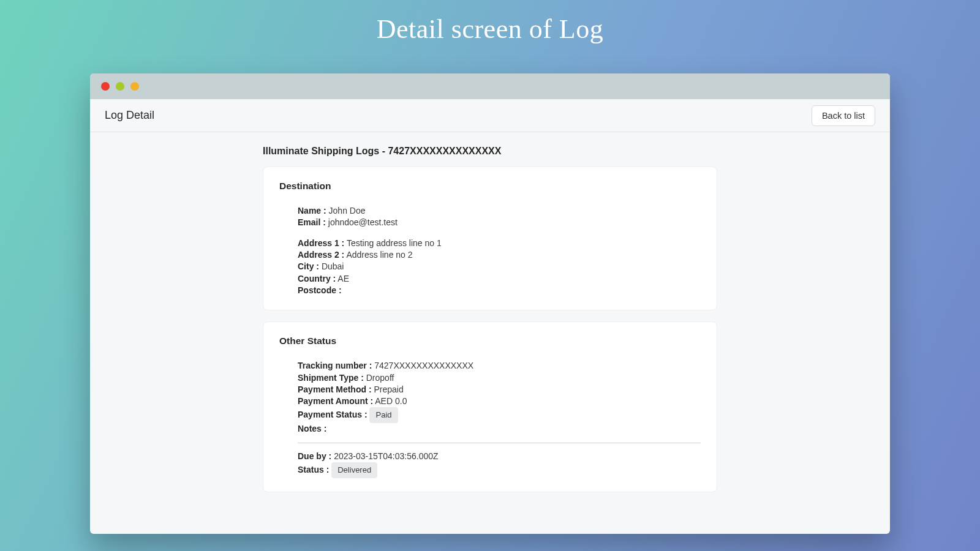 The height and width of the screenshot is (551, 980). I want to click on label-city: City :, so click(309, 266).